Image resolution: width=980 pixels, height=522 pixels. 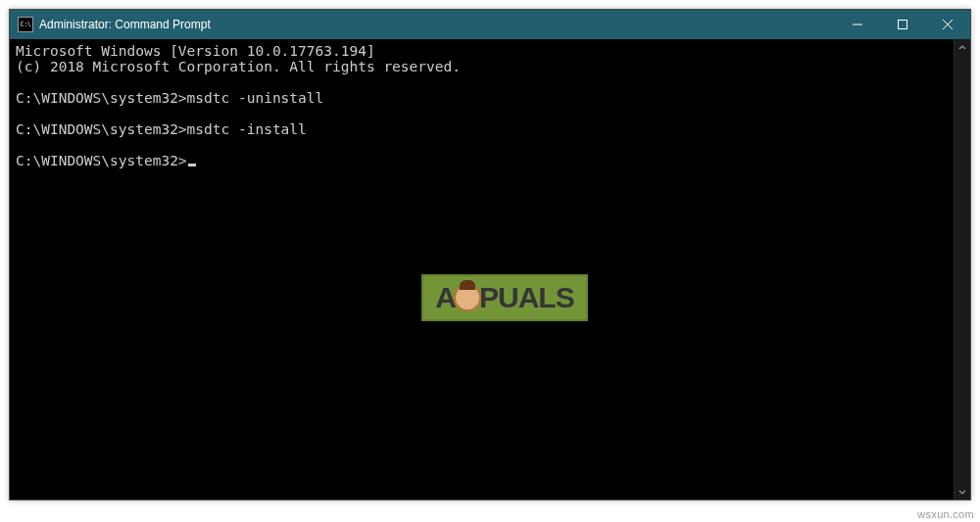 I want to click on window-title: Administrator: Command Prompt, so click(x=125, y=24).